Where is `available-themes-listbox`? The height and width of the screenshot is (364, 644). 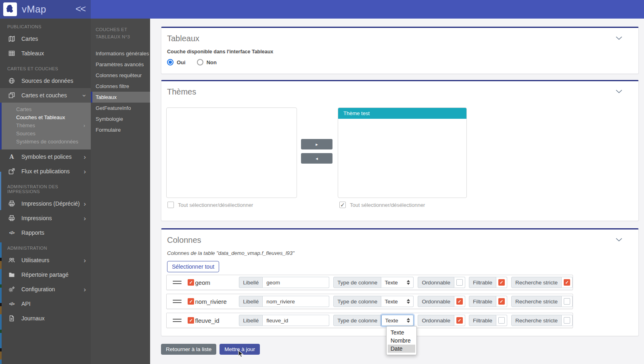 available-themes-listbox is located at coordinates (232, 153).